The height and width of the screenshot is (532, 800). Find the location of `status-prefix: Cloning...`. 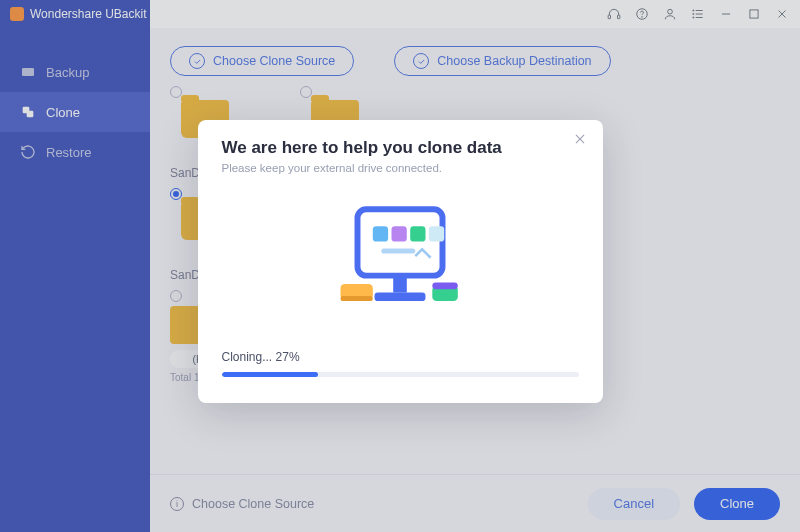

status-prefix: Cloning... is located at coordinates (249, 357).